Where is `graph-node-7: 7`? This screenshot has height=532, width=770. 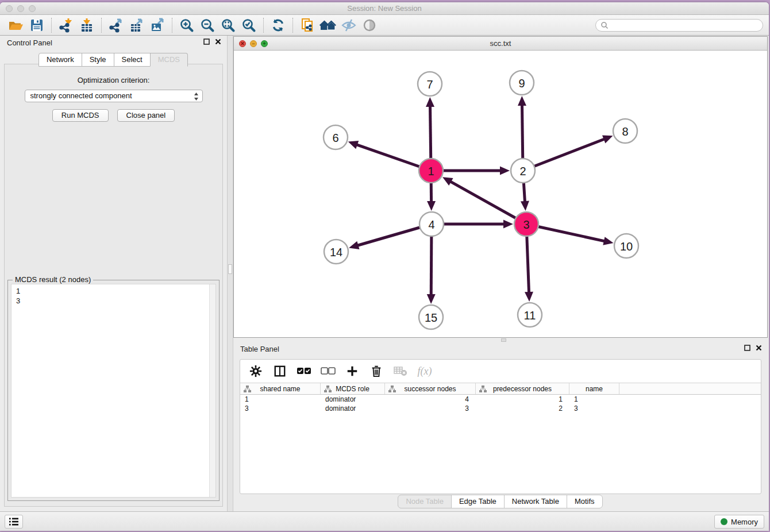
graph-node-7: 7 is located at coordinates (430, 84).